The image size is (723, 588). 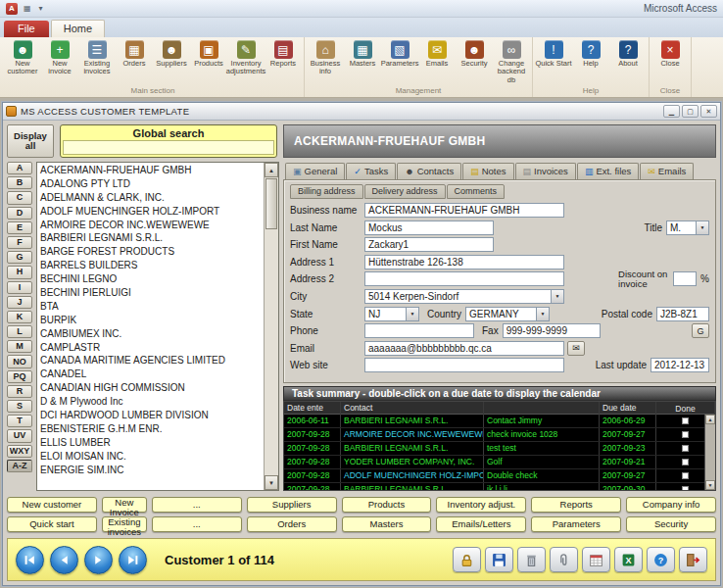 What do you see at coordinates (500, 560) in the screenshot?
I see `save-icon` at bounding box center [500, 560].